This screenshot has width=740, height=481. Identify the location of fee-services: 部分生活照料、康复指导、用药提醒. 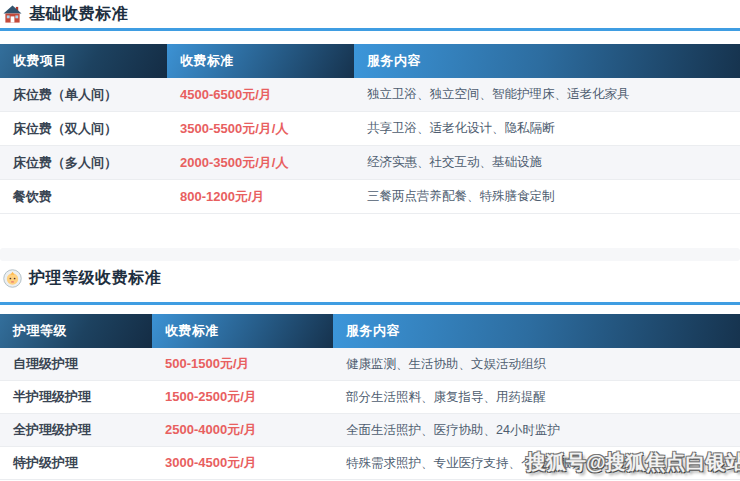
(536, 398).